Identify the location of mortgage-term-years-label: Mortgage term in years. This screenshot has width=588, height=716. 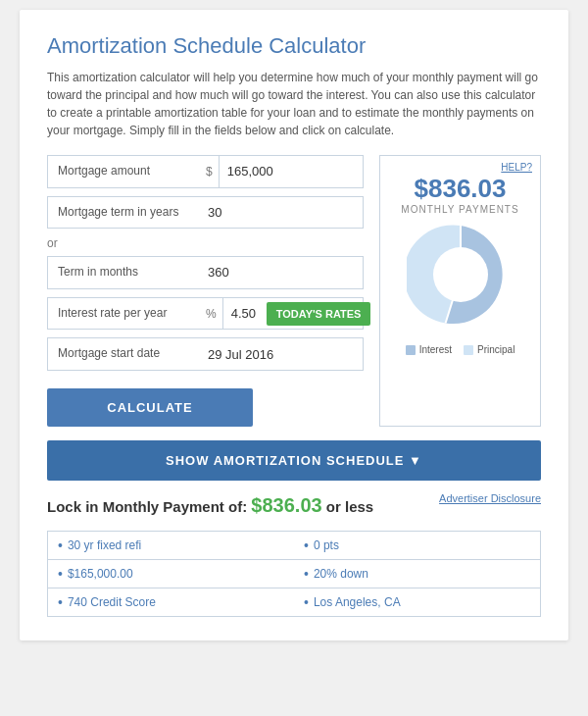
(123, 213).